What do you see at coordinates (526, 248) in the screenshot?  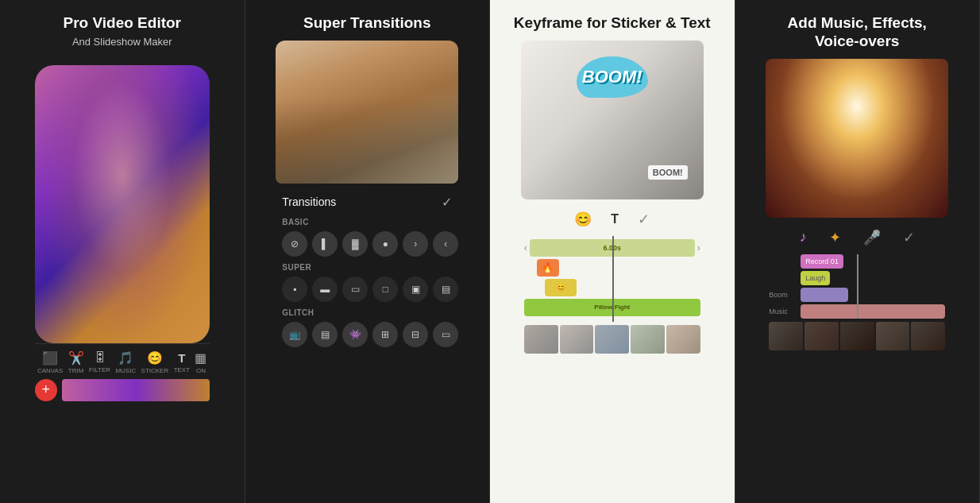 I see `kf-nav-left: ‹` at bounding box center [526, 248].